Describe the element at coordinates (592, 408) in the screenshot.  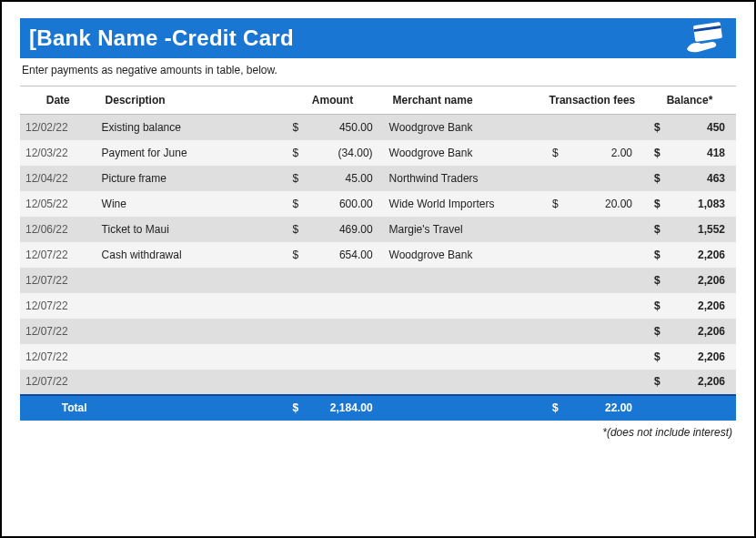
I see `totals-fees: $ 22.00` at that location.